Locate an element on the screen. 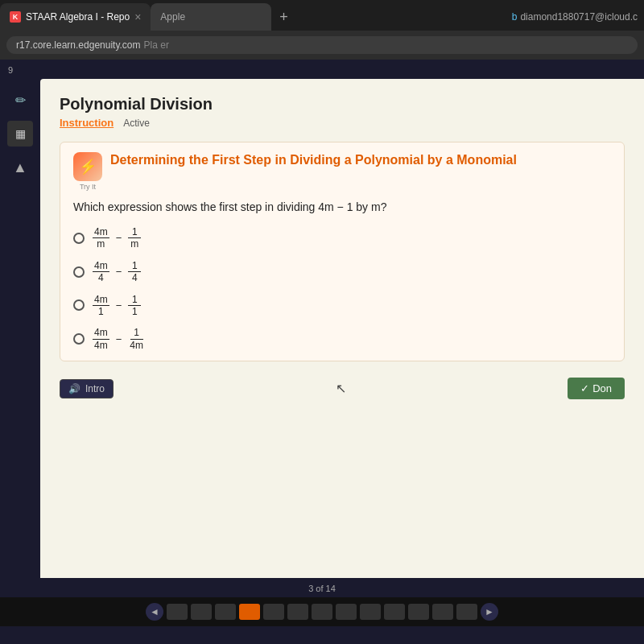  fraction-a2: 1 m is located at coordinates (134, 238).